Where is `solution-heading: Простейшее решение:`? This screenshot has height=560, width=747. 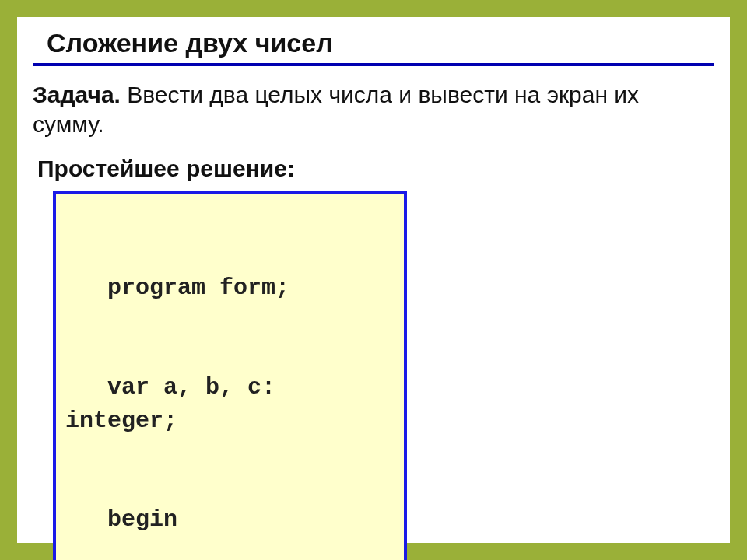
solution-heading: Простейшее решение: is located at coordinates (376, 169).